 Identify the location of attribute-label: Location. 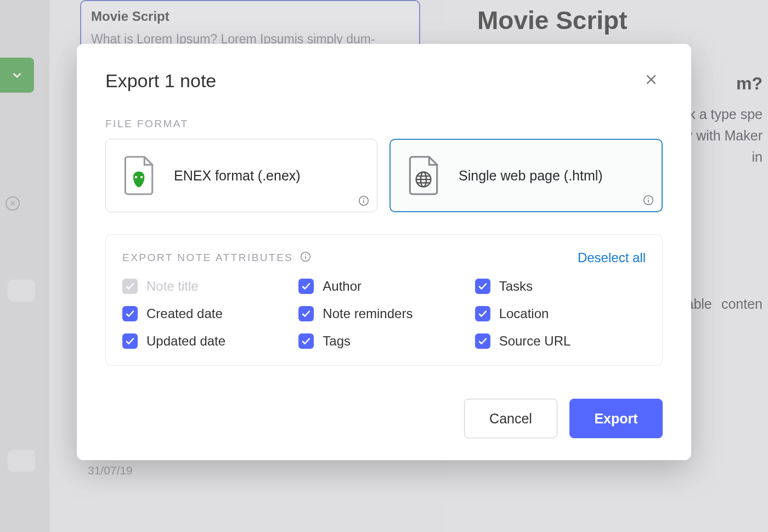
(524, 314).